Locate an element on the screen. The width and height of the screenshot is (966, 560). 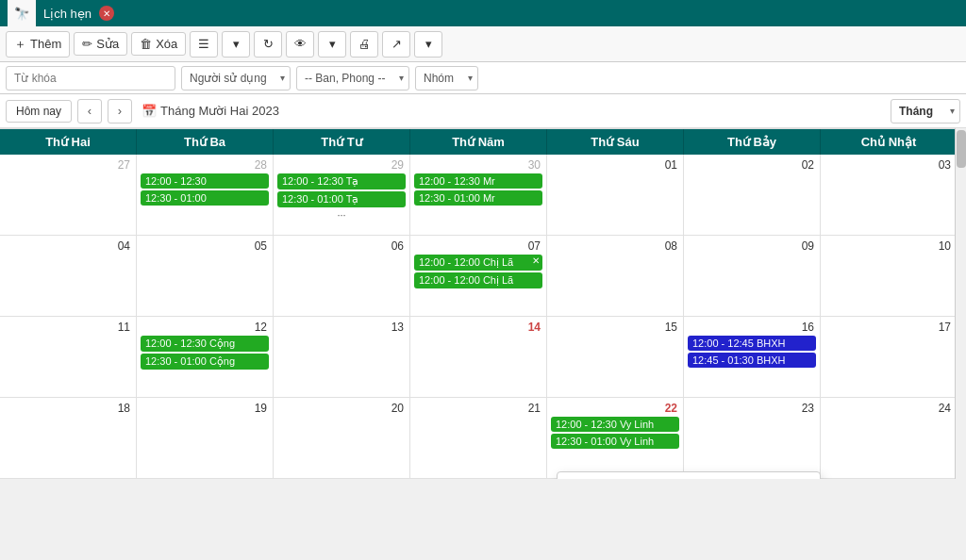
view-select: Tháng Tuần Ngày is located at coordinates (925, 111).